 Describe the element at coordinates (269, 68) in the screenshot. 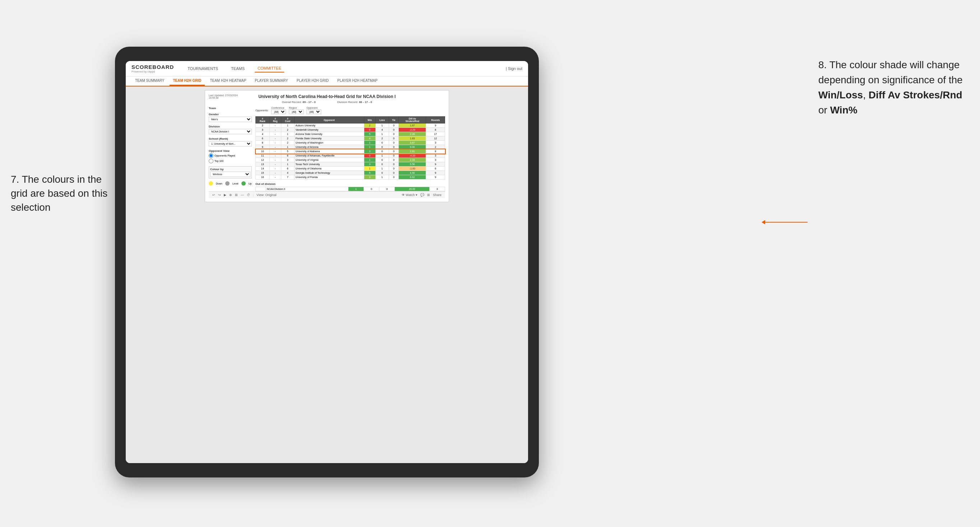

I see `nav-committee: COMMITTEE` at that location.